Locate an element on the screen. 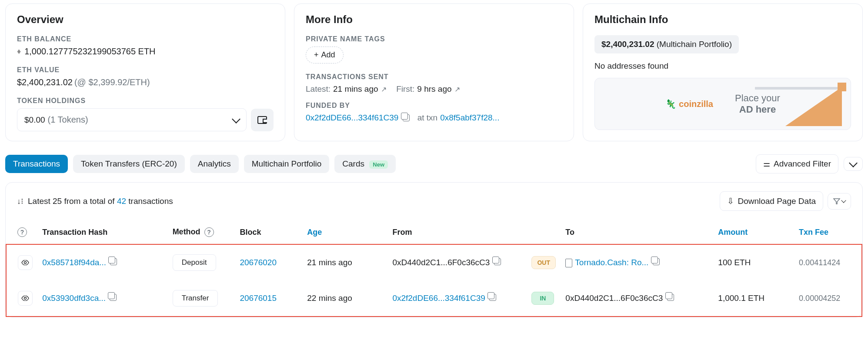 The width and height of the screenshot is (868, 340). method-pill: Deposit is located at coordinates (194, 263).